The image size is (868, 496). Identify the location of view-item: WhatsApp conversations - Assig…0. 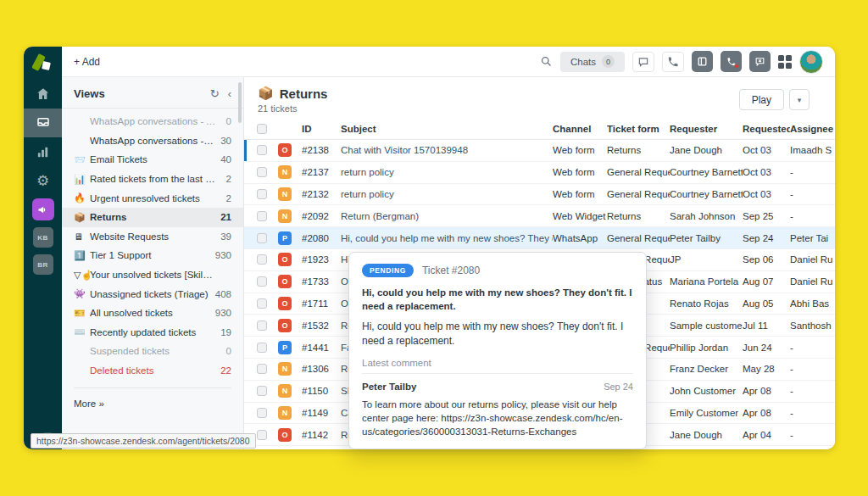
(153, 122).